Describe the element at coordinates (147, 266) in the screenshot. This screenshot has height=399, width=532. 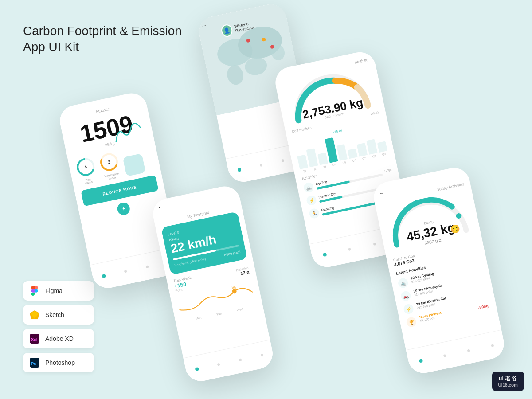
I see `nav-doc` at that location.